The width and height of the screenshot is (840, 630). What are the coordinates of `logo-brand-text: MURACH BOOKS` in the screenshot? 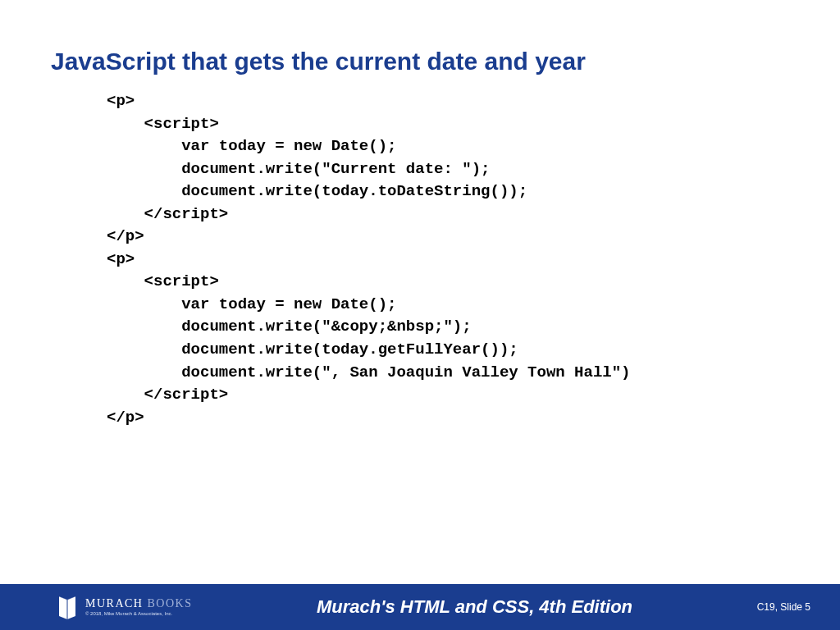 It's located at (139, 604).